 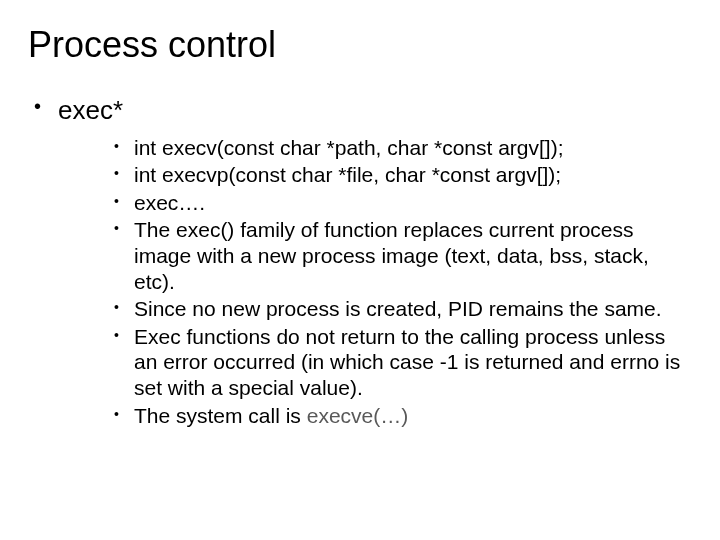 I want to click on list-item-text: int execv(const char *path, char *const …, so click(x=349, y=148).